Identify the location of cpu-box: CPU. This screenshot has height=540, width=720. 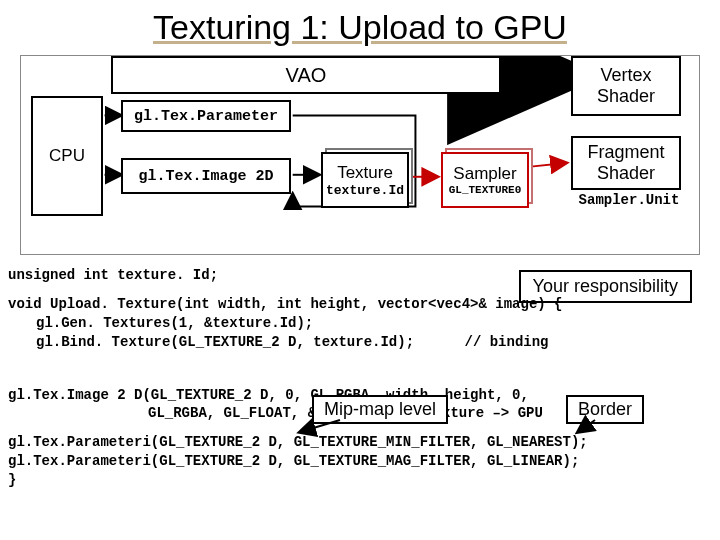
(67, 156).